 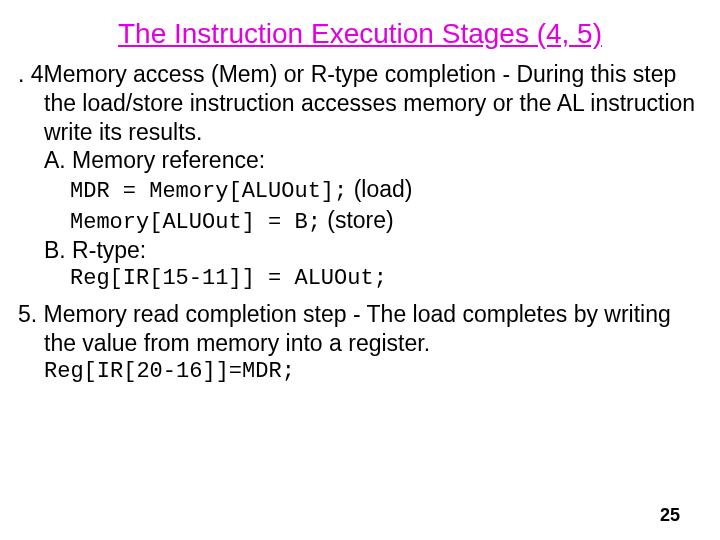 What do you see at coordinates (373, 250) in the screenshot?
I see `rtype-label: B. R-type:` at bounding box center [373, 250].